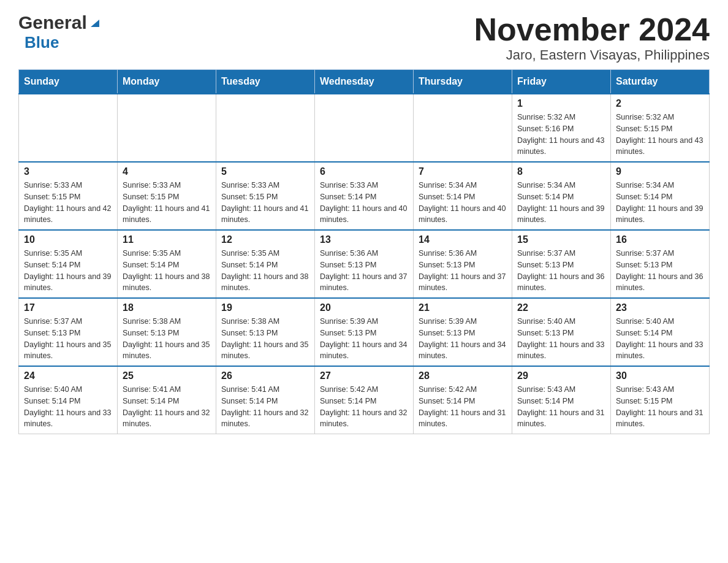  I want to click on table-row: 21Sunrise: 5:39 AMSunset: 5:13 PMDayligh…, so click(463, 332).